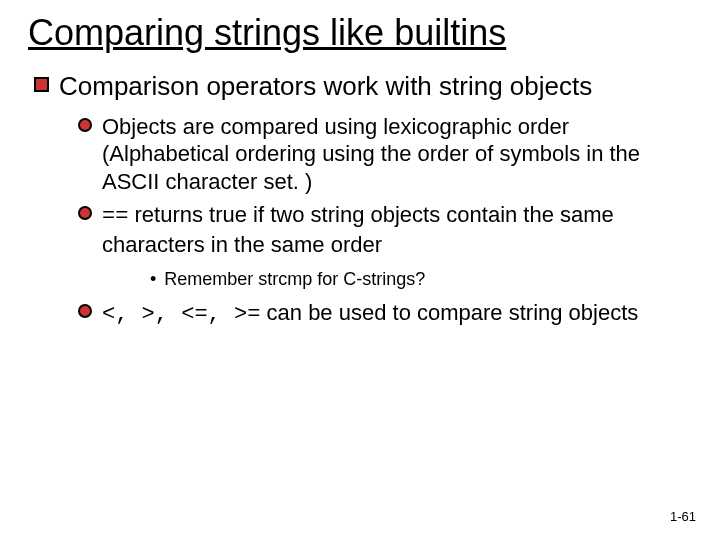 The height and width of the screenshot is (540, 720). I want to click on bullet-level-2: == returns true if two string objects co…, so click(385, 230).